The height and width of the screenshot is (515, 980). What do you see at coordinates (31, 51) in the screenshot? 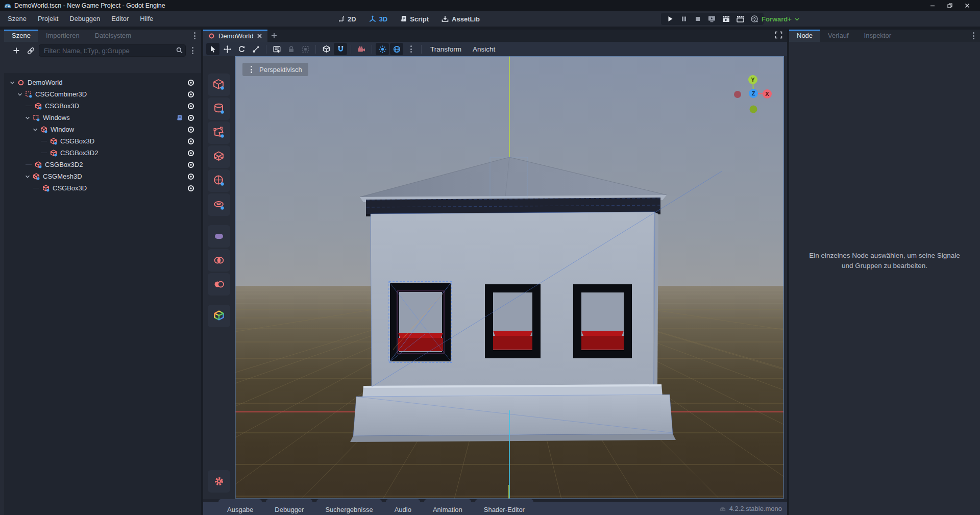
I see `instance-scene-link-icon` at bounding box center [31, 51].